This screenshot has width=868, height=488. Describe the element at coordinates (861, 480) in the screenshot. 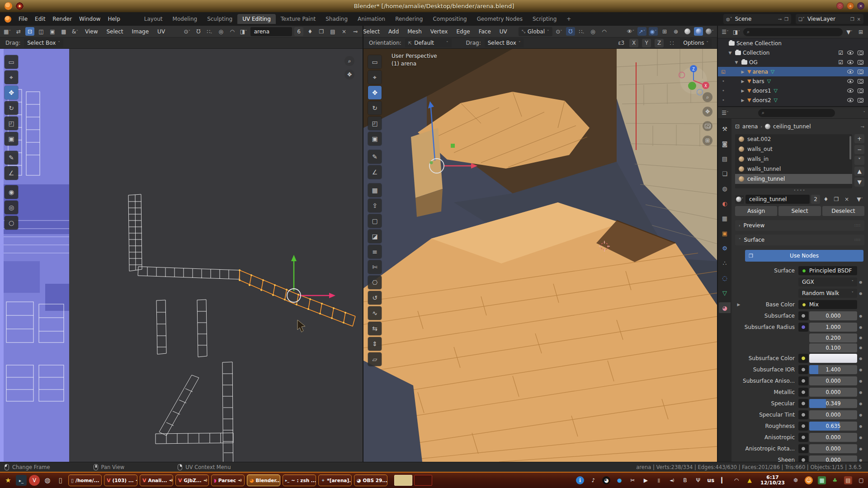

I see `window-tray-icon: ▢` at that location.